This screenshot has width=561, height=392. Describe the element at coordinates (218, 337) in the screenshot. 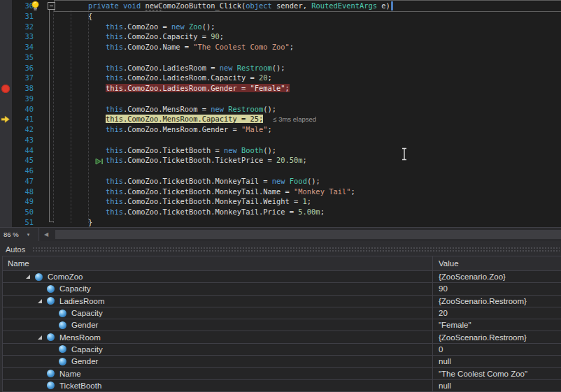

I see `variable-name-cell: MensRoom` at that location.